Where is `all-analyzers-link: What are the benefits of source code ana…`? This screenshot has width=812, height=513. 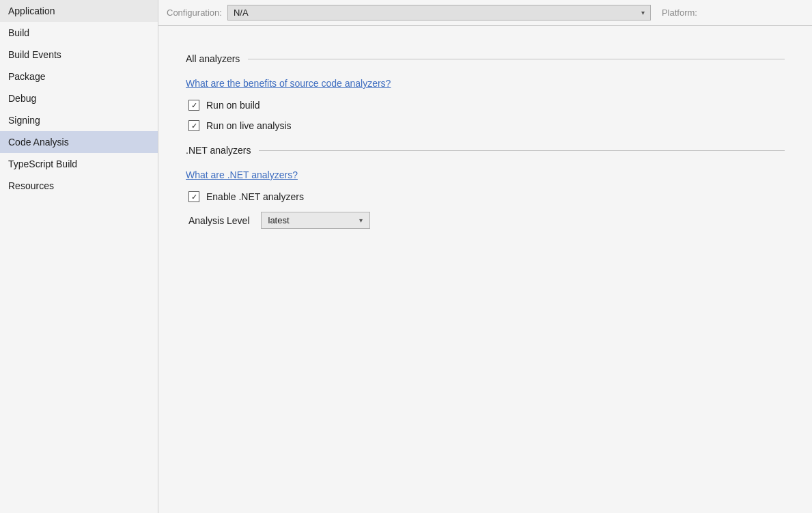
all-analyzers-link: What are the benefits of source code ana… is located at coordinates (288, 83).